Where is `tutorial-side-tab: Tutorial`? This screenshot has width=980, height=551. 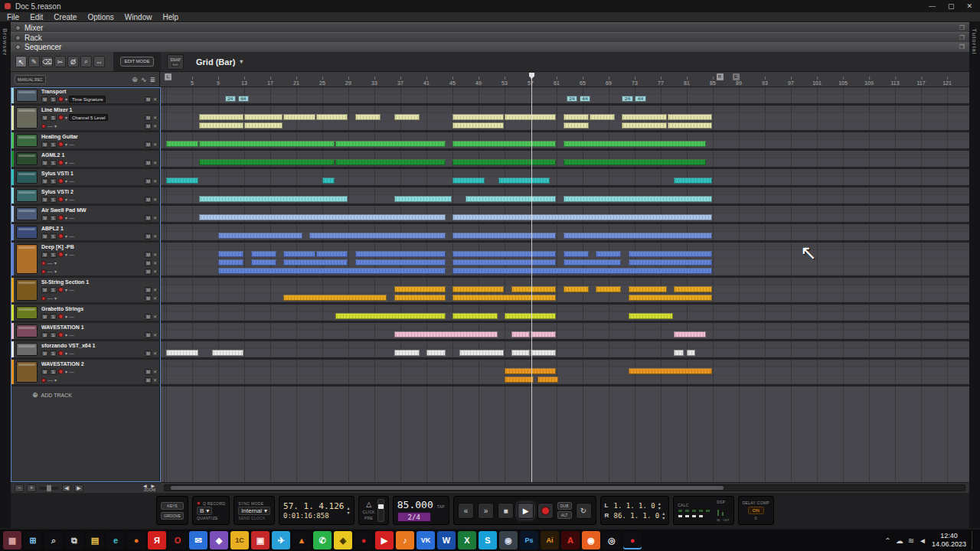 tutorial-side-tab: Tutorial is located at coordinates (975, 276).